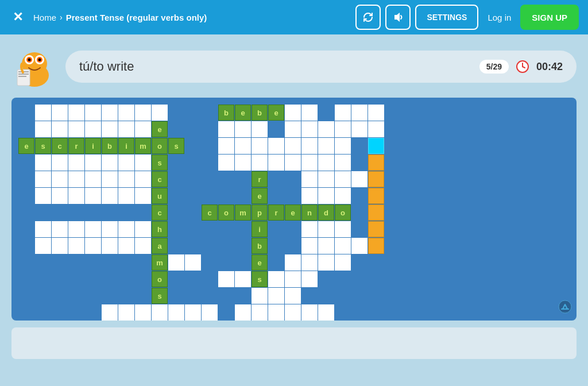  I want to click on crossword-cell: p, so click(260, 213).